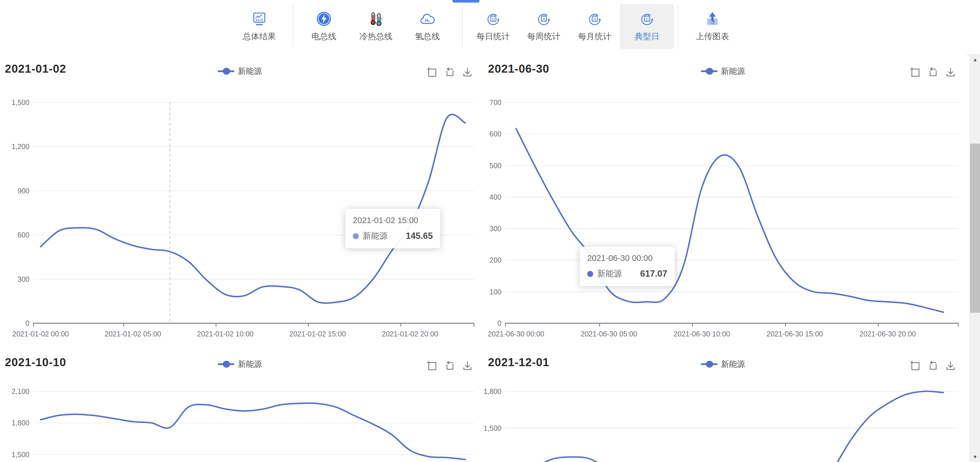  I want to click on x-tick-label: 2021-01-02 15:00, so click(317, 334).